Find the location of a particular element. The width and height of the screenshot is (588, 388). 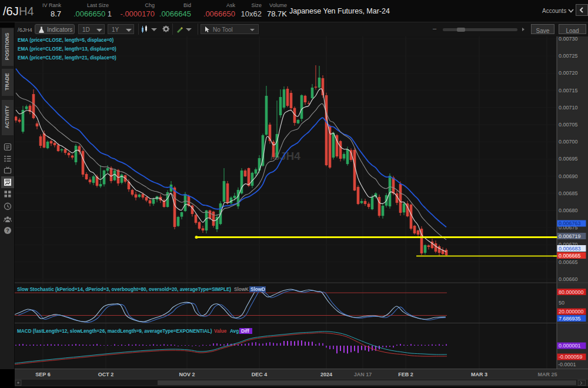

svg-text: 0.00685 is located at coordinates (568, 193).